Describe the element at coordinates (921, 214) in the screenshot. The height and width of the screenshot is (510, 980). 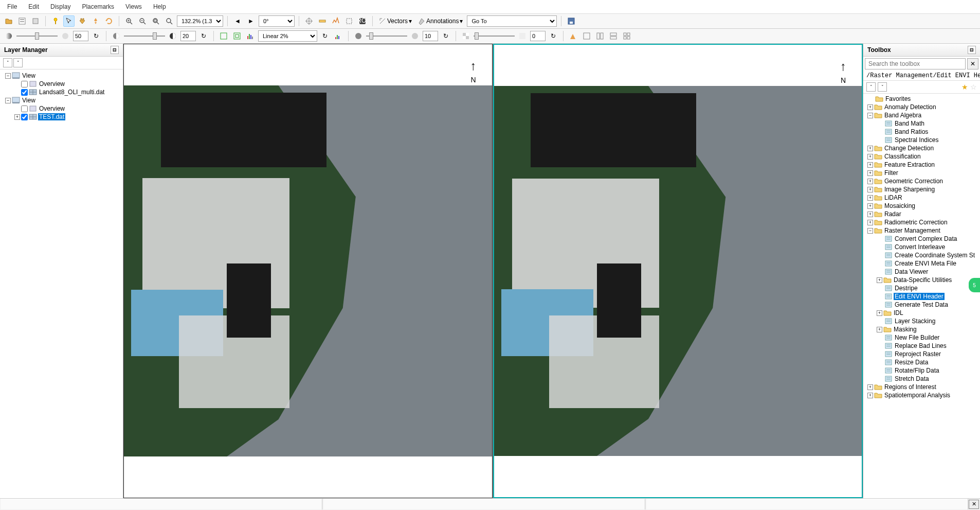
I see `toolbox-tree-item: +Radar` at that location.